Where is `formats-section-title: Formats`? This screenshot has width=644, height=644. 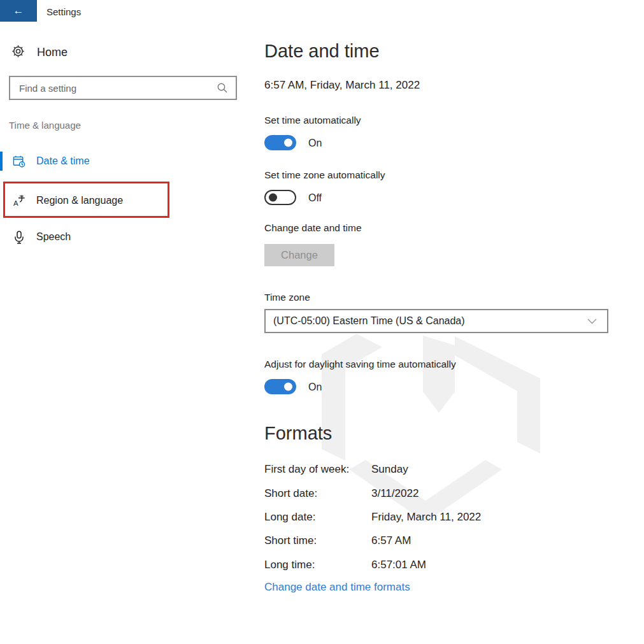
formats-section-title: Formats is located at coordinates (298, 433).